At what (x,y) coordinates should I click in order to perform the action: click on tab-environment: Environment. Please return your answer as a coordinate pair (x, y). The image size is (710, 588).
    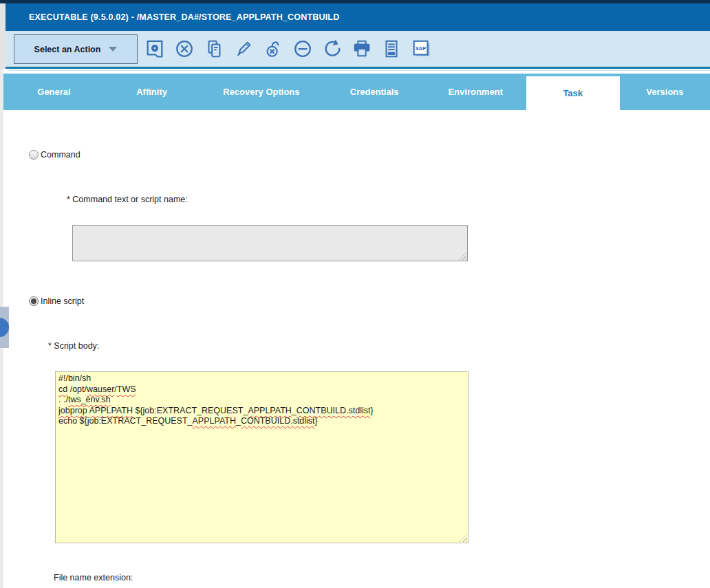
    Looking at the image, I should click on (476, 92).